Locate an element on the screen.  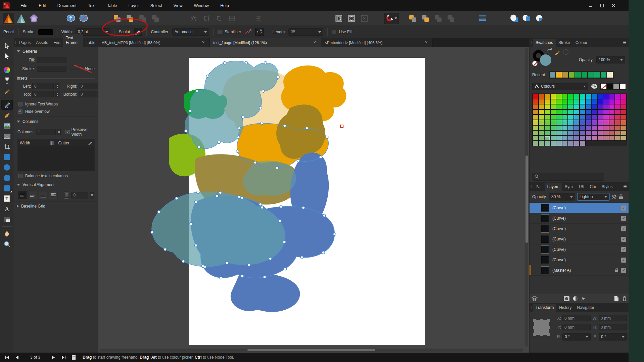
artistic-text-tool-button: A is located at coordinates (7, 209).